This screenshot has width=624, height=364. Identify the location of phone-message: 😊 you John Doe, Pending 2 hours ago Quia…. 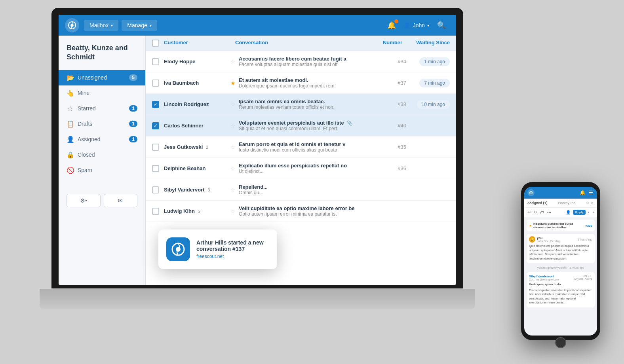
(561, 248).